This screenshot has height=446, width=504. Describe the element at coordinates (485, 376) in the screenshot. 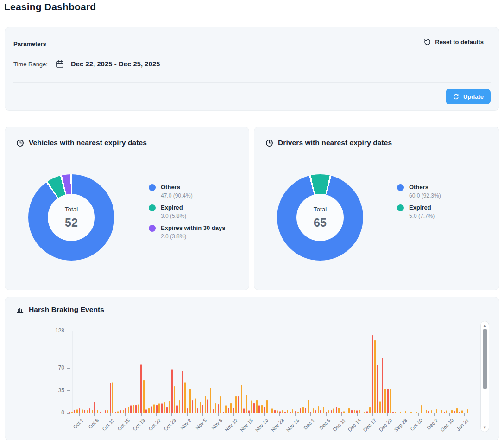

I see `chart-scrollbar: ▲ ▼` at that location.